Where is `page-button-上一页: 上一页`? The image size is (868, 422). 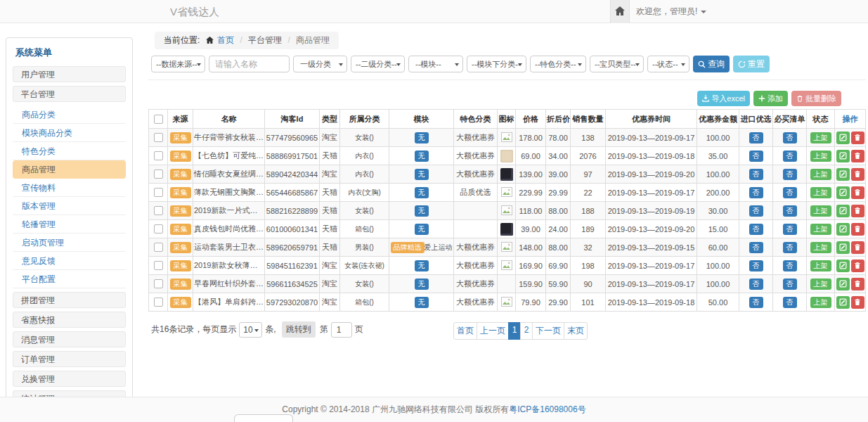
page-button-上一页: 上一页 is located at coordinates (493, 331).